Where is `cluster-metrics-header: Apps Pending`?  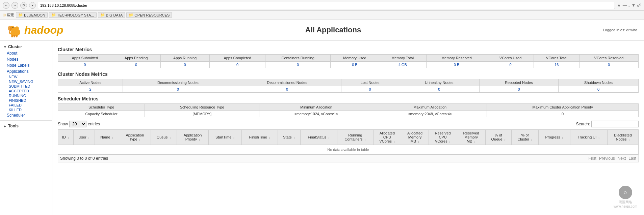 cluster-metrics-header: Apps Pending is located at coordinates (136, 58).